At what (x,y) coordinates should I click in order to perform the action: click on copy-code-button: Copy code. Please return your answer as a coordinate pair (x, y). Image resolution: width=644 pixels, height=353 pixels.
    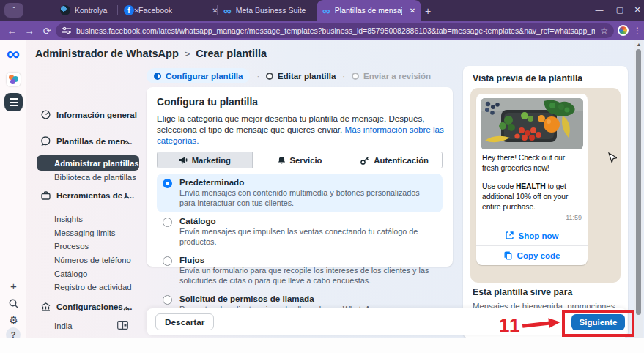
    Looking at the image, I should click on (532, 255).